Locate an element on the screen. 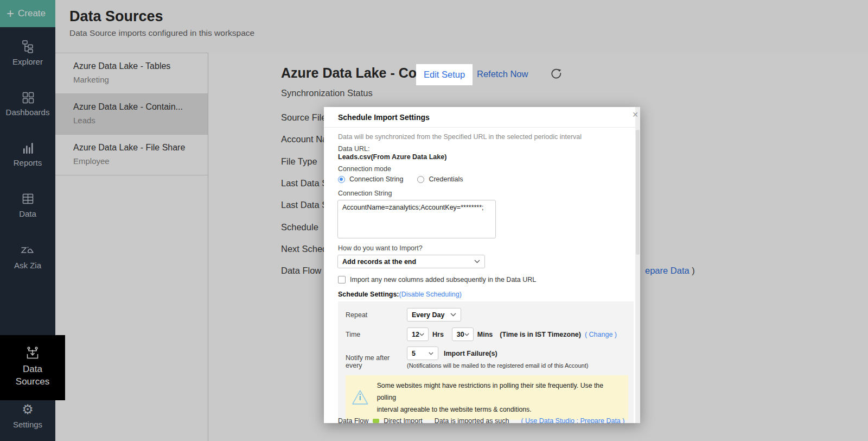 This screenshot has height=441, width=868. modal-scrollbar is located at coordinates (638, 265).